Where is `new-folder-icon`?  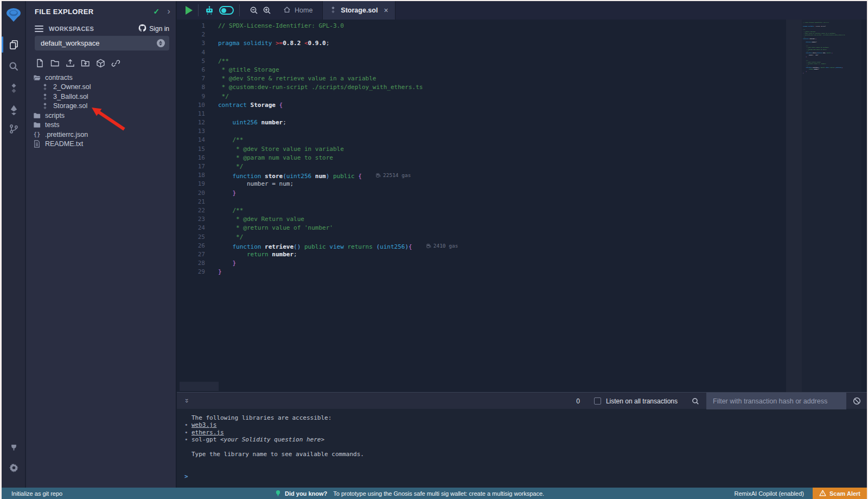 new-folder-icon is located at coordinates (55, 63).